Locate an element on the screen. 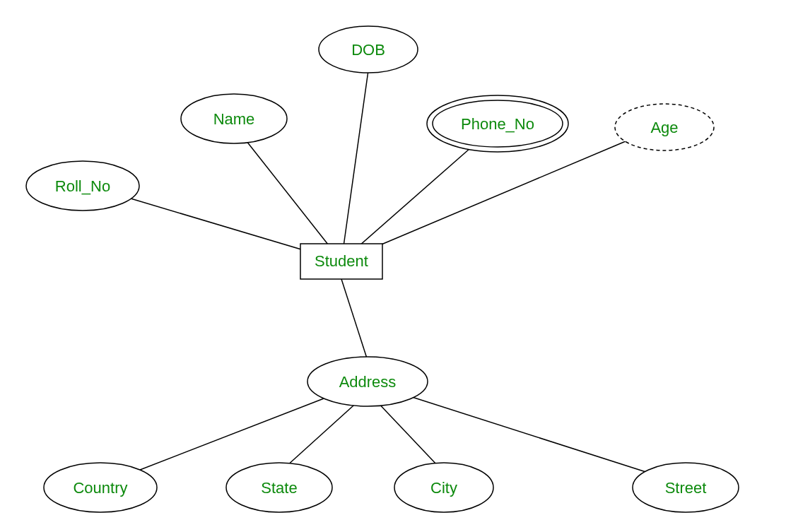 Image resolution: width=786 pixels, height=532 pixels. attr-name-label: Name is located at coordinates (235, 119).